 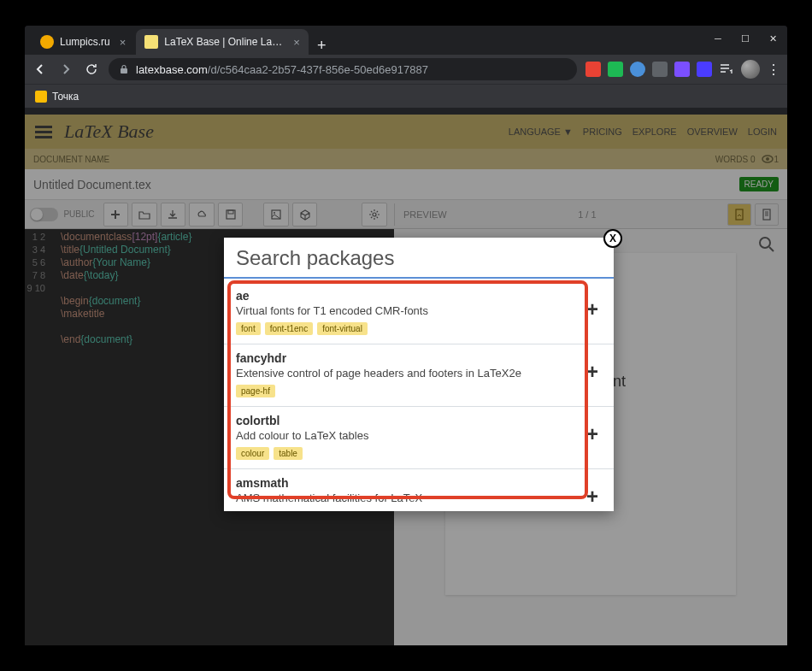 I want to click on package-description: AMS mathematical facilities for LaTeX, so click(x=417, y=497).